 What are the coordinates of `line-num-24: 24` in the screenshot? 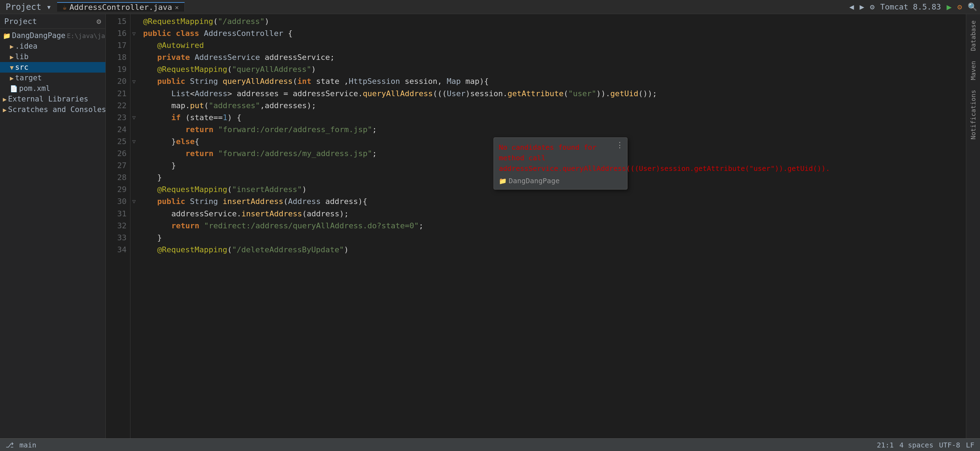 It's located at (123, 130).